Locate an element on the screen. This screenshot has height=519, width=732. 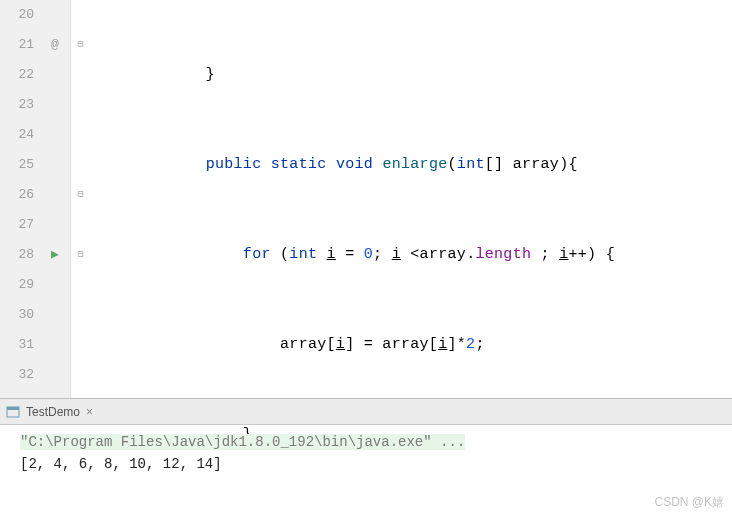
run-config-icon is located at coordinates (13, 412).